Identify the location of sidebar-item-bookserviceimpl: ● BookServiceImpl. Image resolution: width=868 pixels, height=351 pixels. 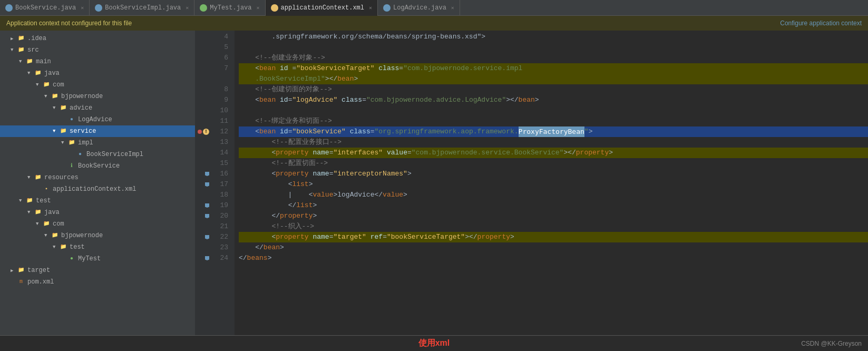
(97, 154).